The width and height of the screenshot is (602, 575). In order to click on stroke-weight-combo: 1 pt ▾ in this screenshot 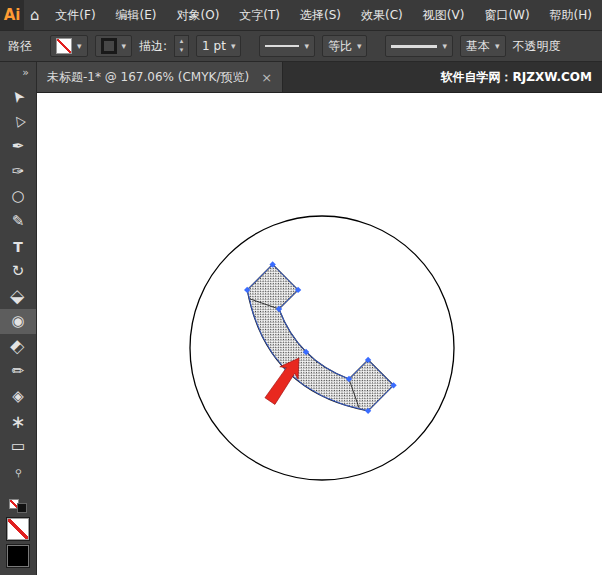, I will do `click(218, 46)`.